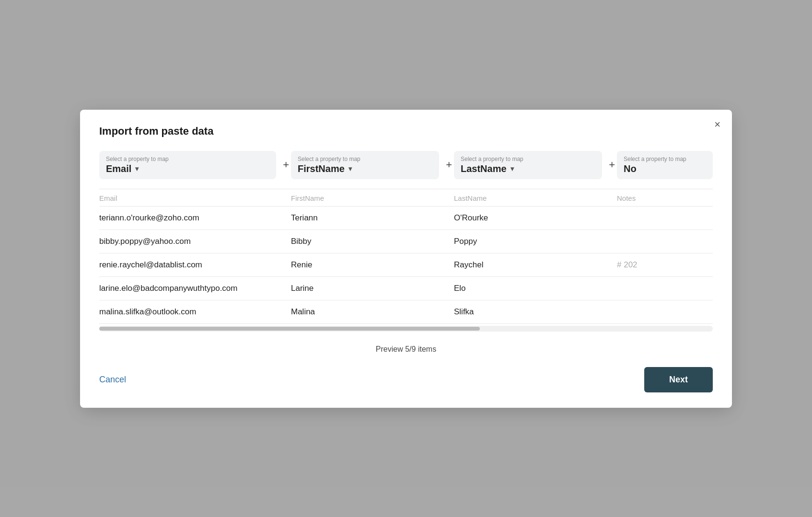 This screenshot has height=517, width=812. What do you see at coordinates (528, 165) in the screenshot?
I see `col3-select: Select a property to map LastName ▾` at bounding box center [528, 165].